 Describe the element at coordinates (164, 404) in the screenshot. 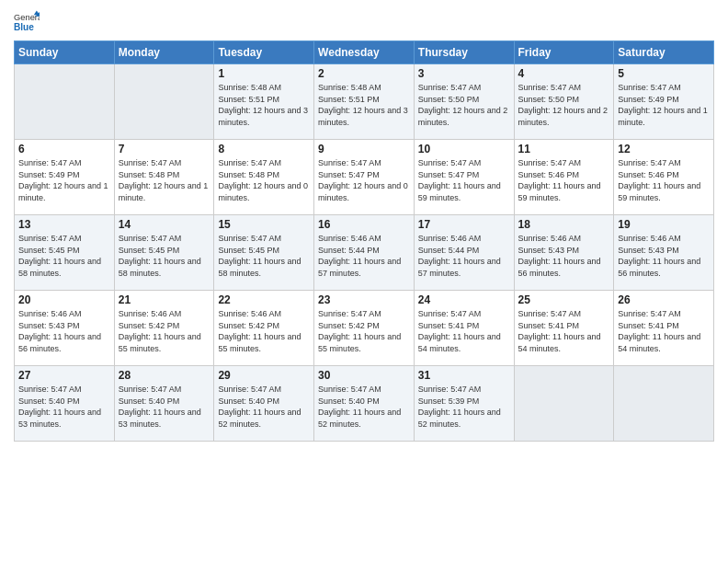

I see `calendar-cell: 28Sunrise: 5:47 AM Sunset: 5:40 PM Dayli…` at that location.